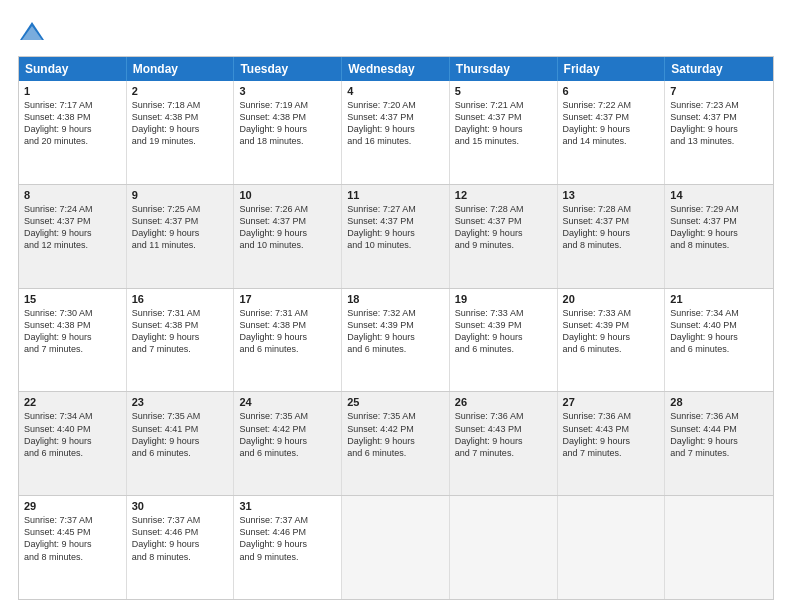  I want to click on cell-info: Sunrise: 7:27 AMSunset: 4:37 PMDaylight:…, so click(396, 228).